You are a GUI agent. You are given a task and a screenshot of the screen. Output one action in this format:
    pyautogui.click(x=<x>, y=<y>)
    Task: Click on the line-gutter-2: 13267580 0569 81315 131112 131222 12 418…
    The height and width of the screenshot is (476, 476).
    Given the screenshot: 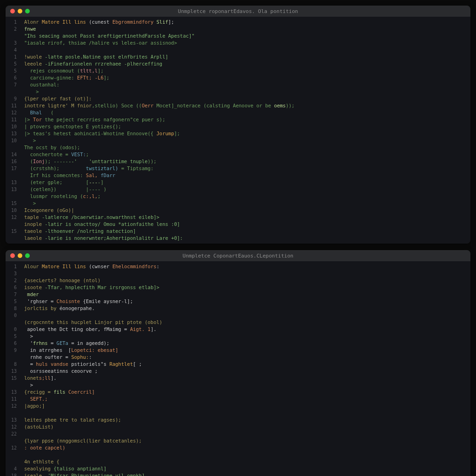 What is the action you would take?
    pyautogui.click(x=13, y=369)
    